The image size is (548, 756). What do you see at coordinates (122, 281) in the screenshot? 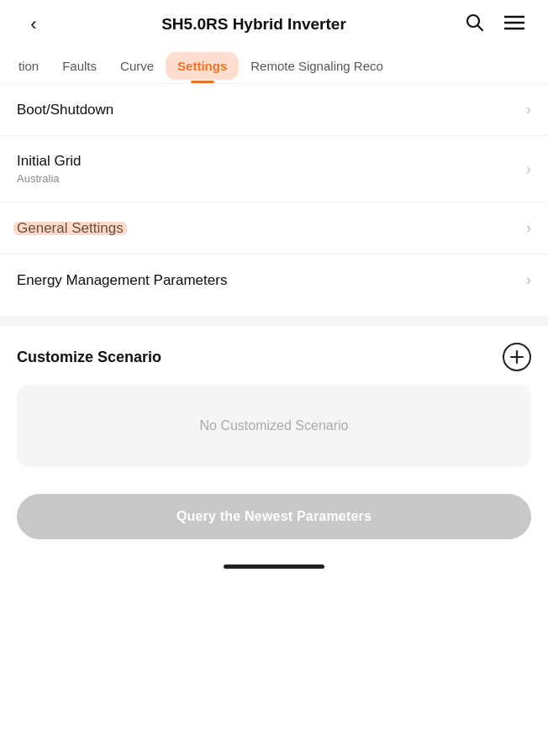
I see `list-item-title: Energy Management Parameters` at bounding box center [122, 281].